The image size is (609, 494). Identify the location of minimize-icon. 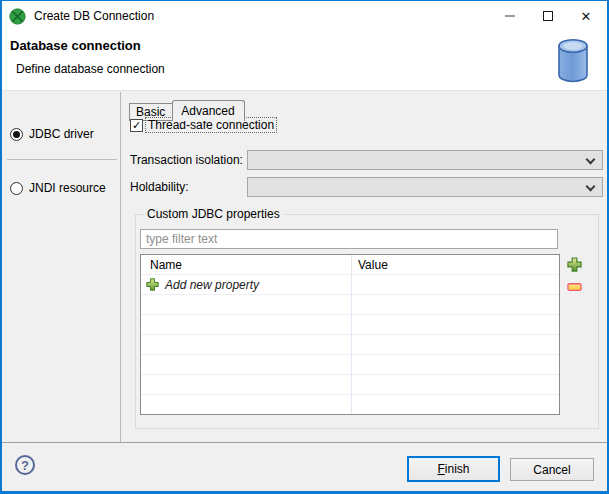
(510, 16).